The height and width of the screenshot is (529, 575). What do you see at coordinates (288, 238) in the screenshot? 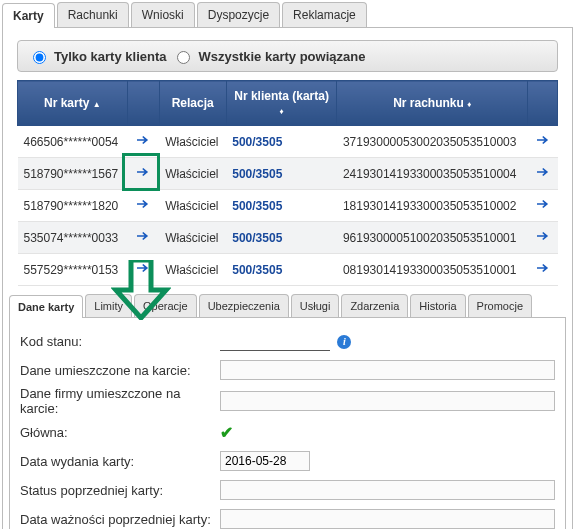
I see `table-row: 535074******0033Właściciel500/3505961930…` at bounding box center [288, 238].